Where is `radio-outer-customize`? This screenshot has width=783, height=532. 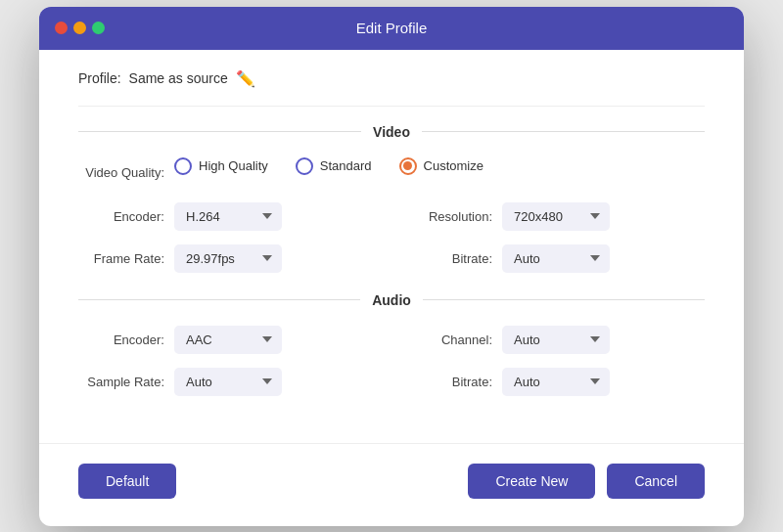 radio-outer-customize is located at coordinates (408, 166).